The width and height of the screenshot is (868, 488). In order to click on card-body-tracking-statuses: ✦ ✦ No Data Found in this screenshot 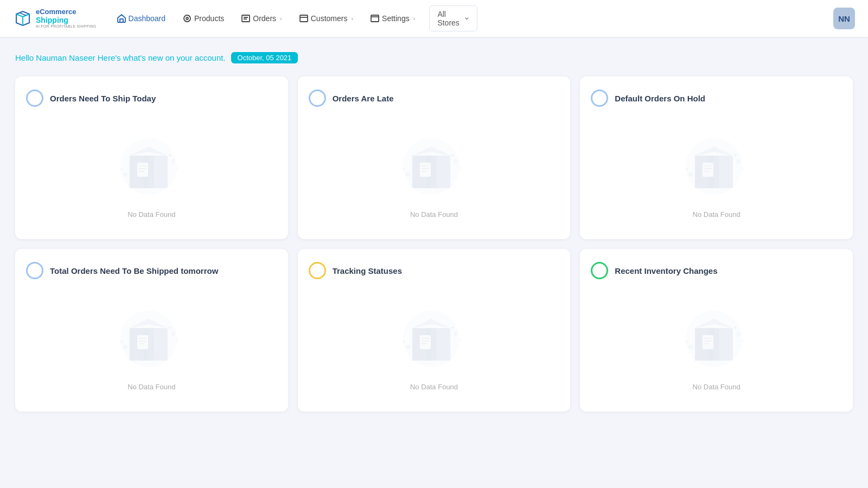, I will do `click(434, 342)`.